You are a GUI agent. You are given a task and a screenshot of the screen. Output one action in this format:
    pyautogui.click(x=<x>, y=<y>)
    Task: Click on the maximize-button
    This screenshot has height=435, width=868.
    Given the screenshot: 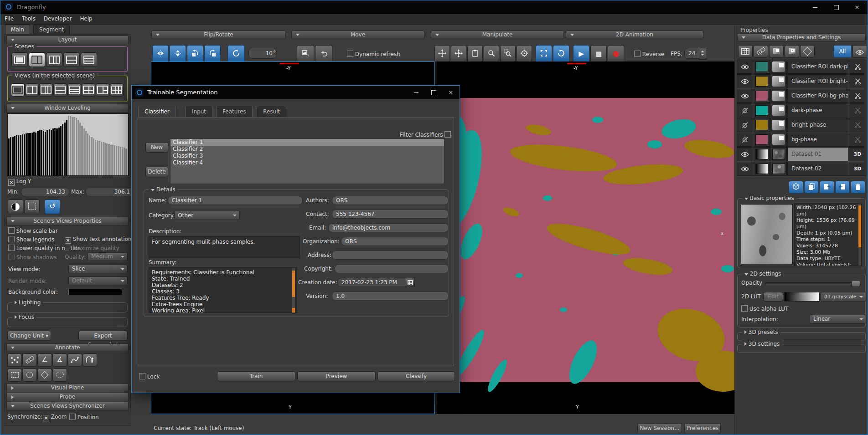 What is the action you would take?
    pyautogui.click(x=836, y=7)
    